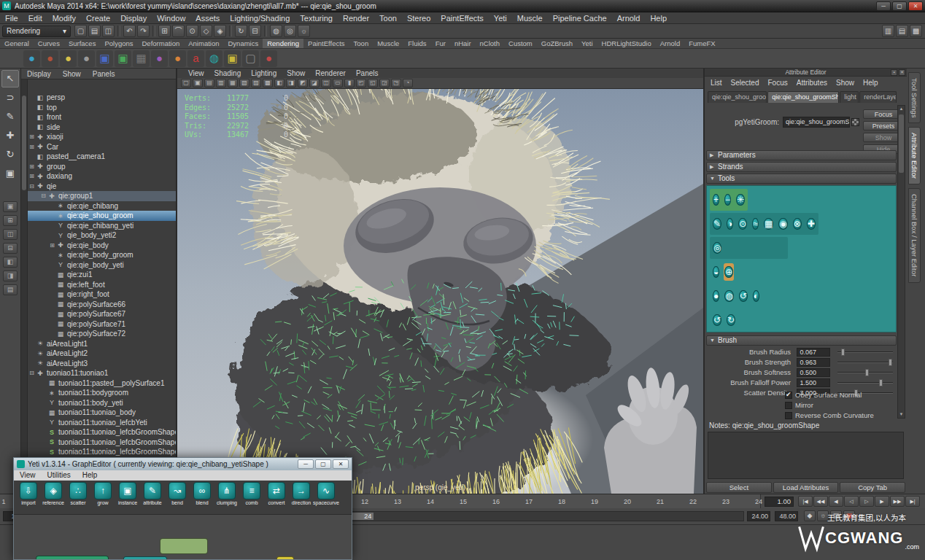 Image resolution: width=925 pixels, height=560 pixels. What do you see at coordinates (580, 18) in the screenshot?
I see `menubar-item: Pipeline Cache` at bounding box center [580, 18].